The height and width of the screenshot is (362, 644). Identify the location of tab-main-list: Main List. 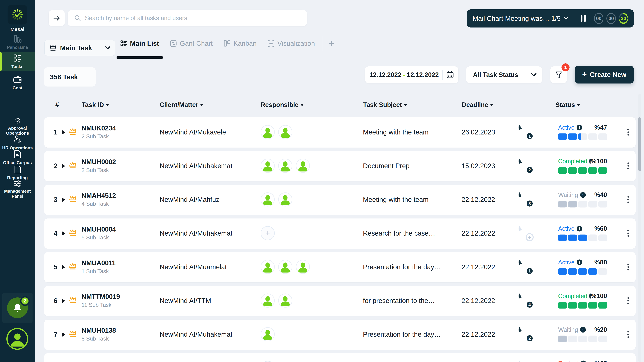
(140, 44).